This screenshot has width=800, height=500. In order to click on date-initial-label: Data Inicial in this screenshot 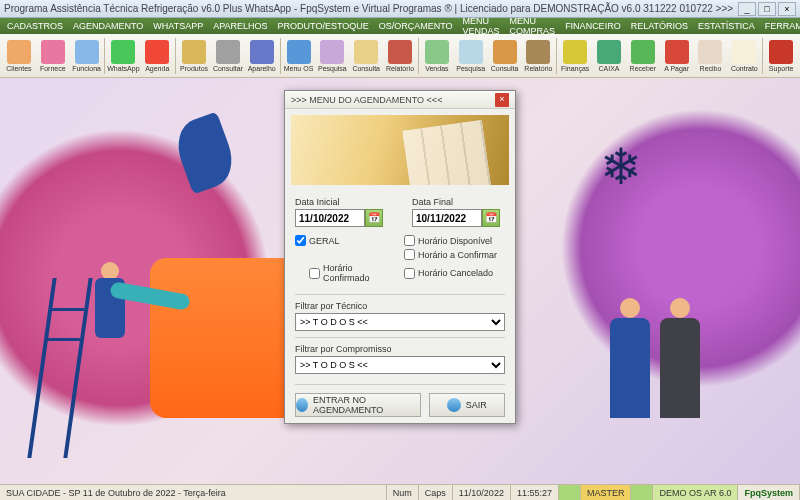, I will do `click(342, 202)`.